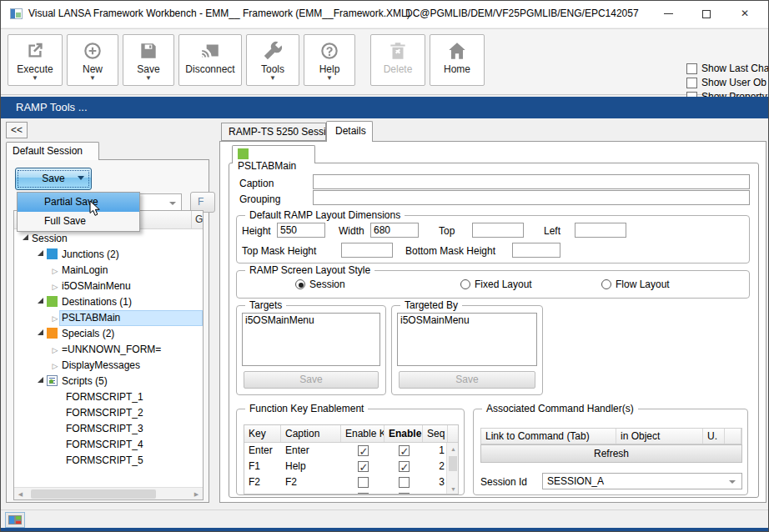 The height and width of the screenshot is (532, 769). Describe the element at coordinates (363, 434) in the screenshot. I see `col-enable-k: Enable K` at that location.